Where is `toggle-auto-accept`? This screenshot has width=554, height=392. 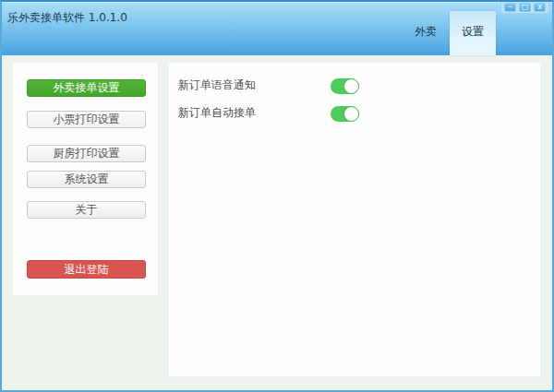
toggle-auto-accept is located at coordinates (344, 114).